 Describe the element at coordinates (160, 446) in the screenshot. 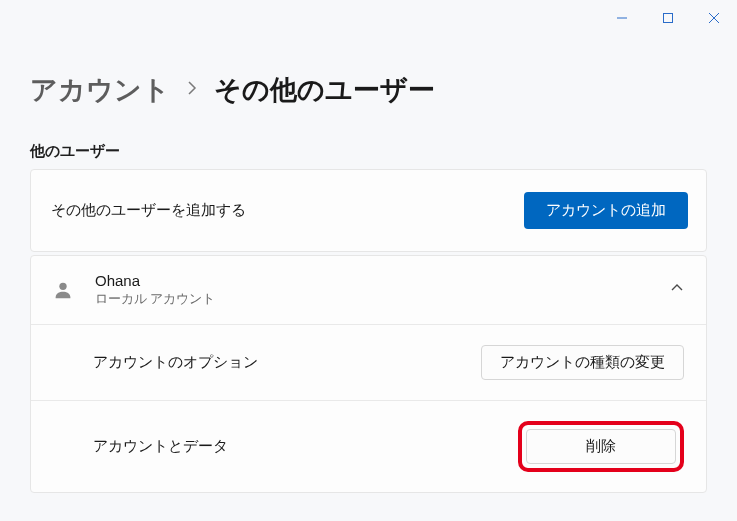

I see `account-data-label: アカウントとデータ` at that location.